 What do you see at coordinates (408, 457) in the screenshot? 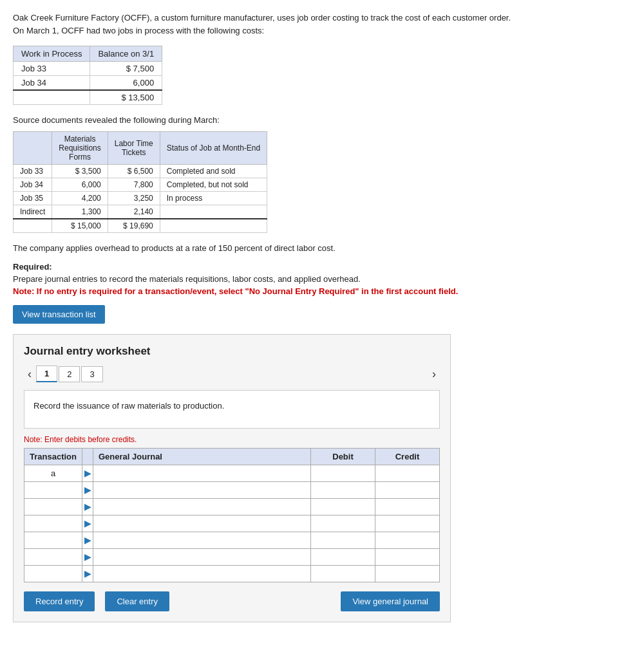
I see `col-credit-header: Credit` at bounding box center [408, 457].